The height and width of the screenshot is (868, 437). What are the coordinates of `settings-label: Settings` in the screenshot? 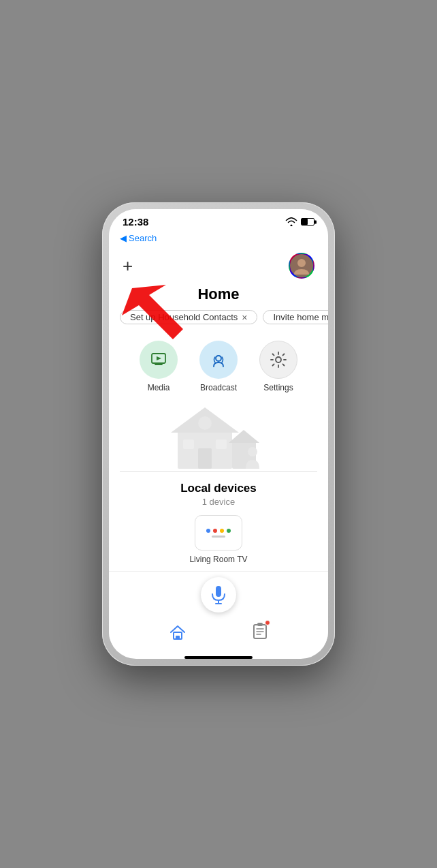 It's located at (278, 388).